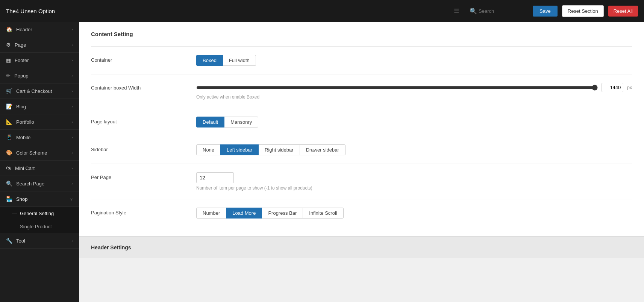  What do you see at coordinates (23, 138) in the screenshot?
I see `sidebar-item-label: Mobile` at bounding box center [23, 138].